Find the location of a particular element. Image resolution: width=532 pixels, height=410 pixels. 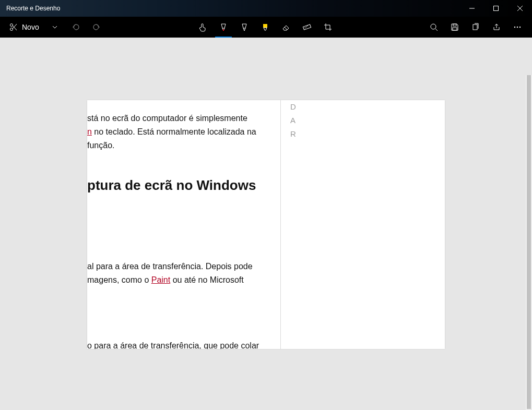

vertical-scrollbar is located at coordinates (529, 243).